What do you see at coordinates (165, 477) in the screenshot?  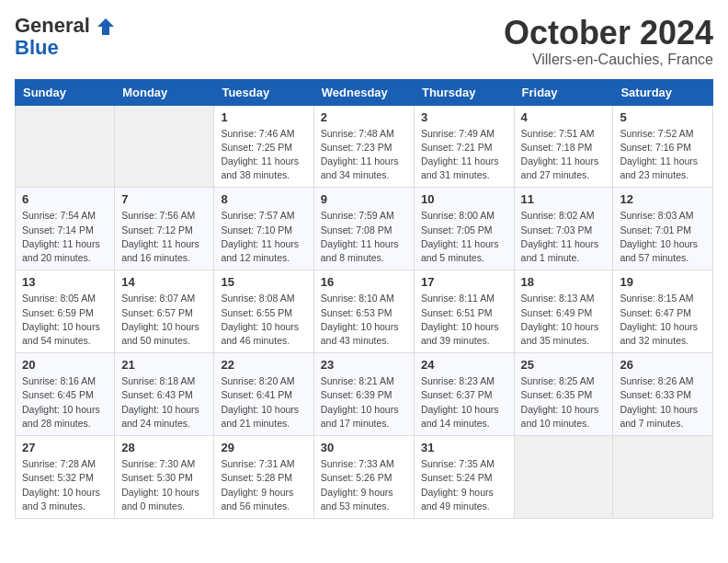 I see `calendar-cell: 28Sunrise: 7:30 AM Sunset: 5:30 PM Dayli…` at bounding box center [165, 477].